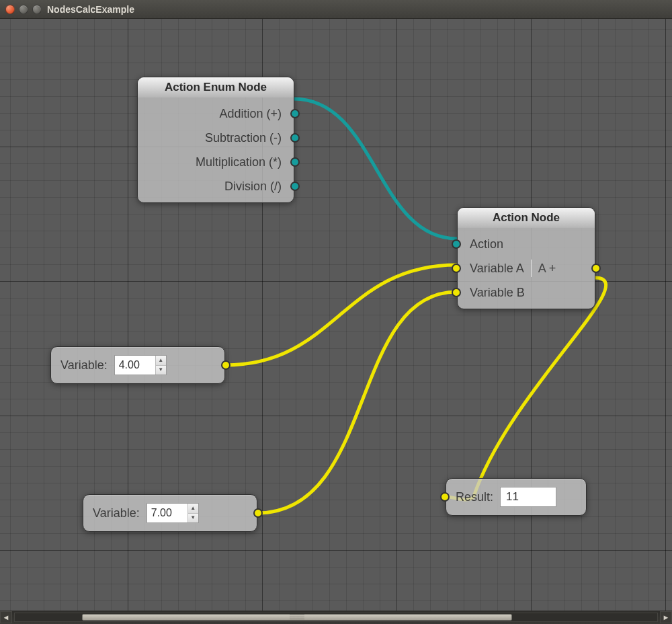  Describe the element at coordinates (140, 365) in the screenshot. I see `variable-a-spinbox: 4.00 ▲ ▼` at that location.